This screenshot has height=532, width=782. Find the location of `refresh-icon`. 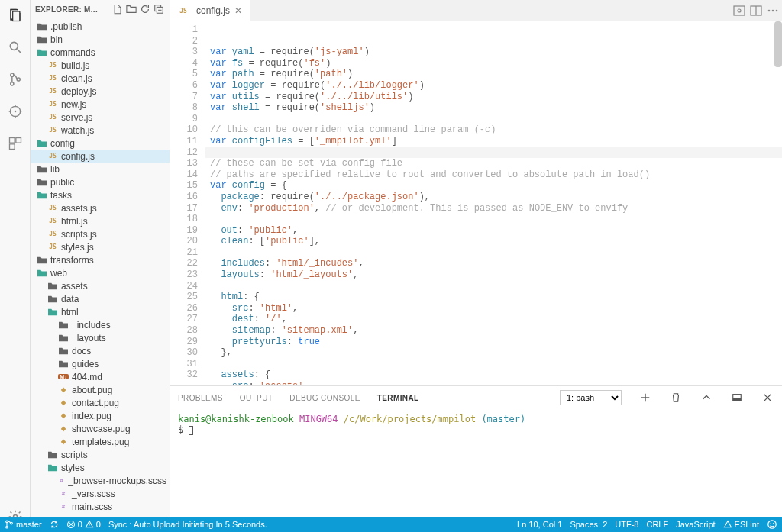

refresh-icon is located at coordinates (145, 9).